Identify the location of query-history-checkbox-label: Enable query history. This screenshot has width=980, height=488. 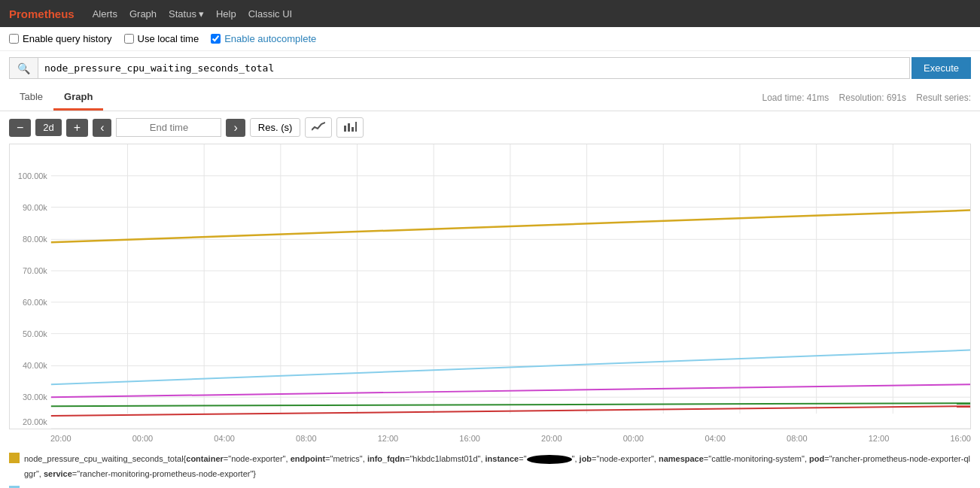
(60, 39).